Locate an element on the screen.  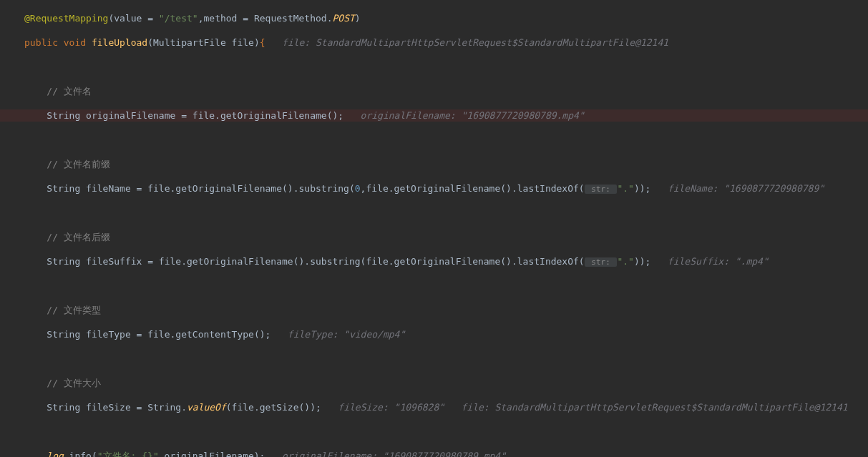
inline-debug-hint: fileSize: "1096828" file: StandardMultip… is located at coordinates (585, 408).